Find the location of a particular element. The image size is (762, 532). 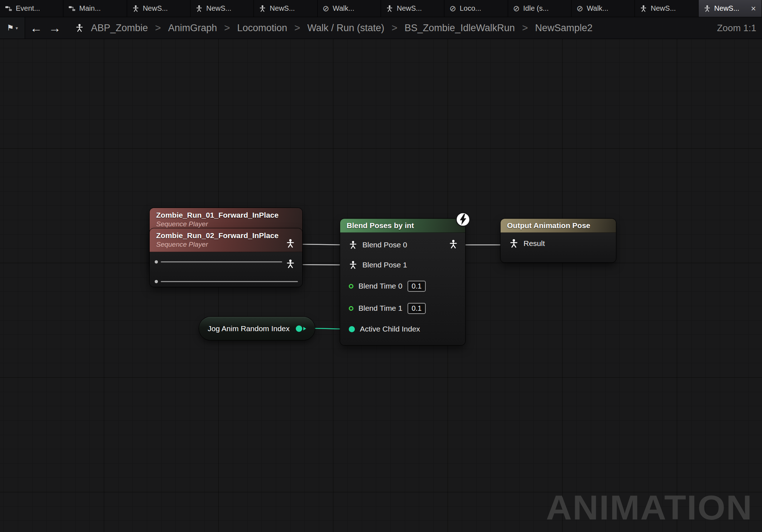

breadcrumb-item-locomotion: Locomotion is located at coordinates (262, 28).